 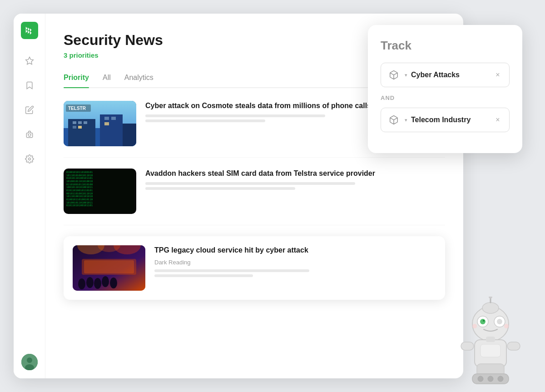 I want to click on tab-analytics: Analytics, so click(x=139, y=79).